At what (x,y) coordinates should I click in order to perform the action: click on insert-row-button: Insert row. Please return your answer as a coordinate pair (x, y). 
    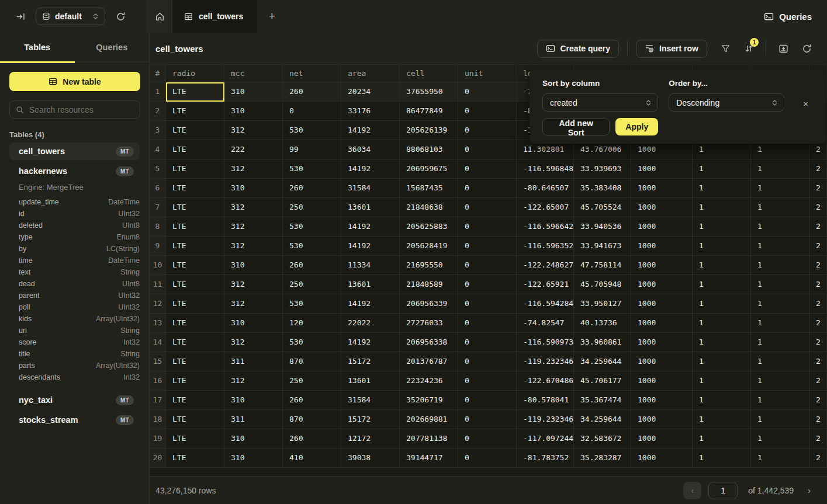
    Looking at the image, I should click on (672, 49).